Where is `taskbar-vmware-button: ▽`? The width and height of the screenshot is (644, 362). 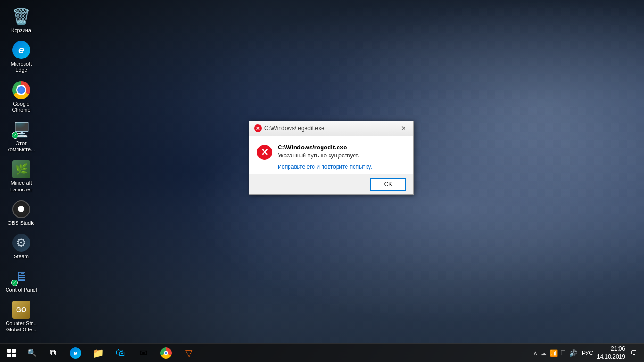
taskbar-vmware-button: ▽ is located at coordinates (189, 353).